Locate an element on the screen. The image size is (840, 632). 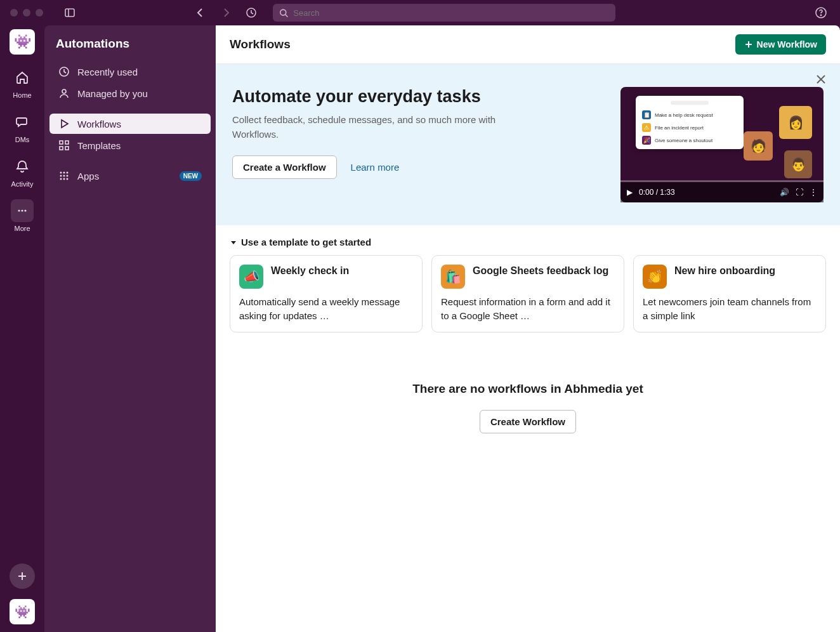
dms-icon is located at coordinates (22, 122).